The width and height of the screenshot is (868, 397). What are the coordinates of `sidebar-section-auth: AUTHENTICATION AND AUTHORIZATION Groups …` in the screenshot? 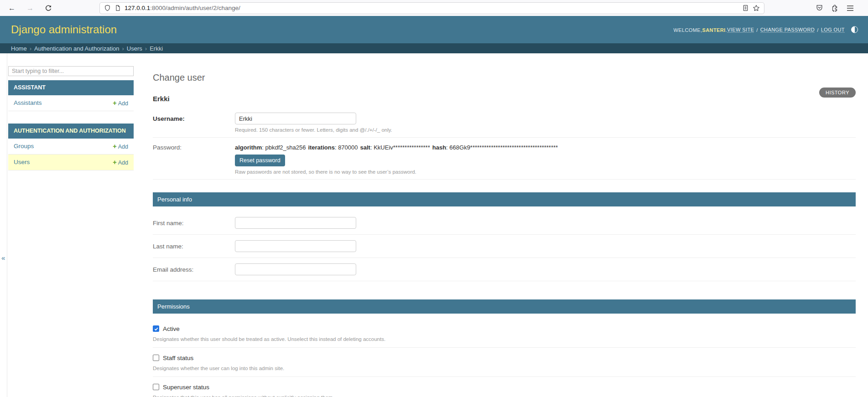 It's located at (71, 147).